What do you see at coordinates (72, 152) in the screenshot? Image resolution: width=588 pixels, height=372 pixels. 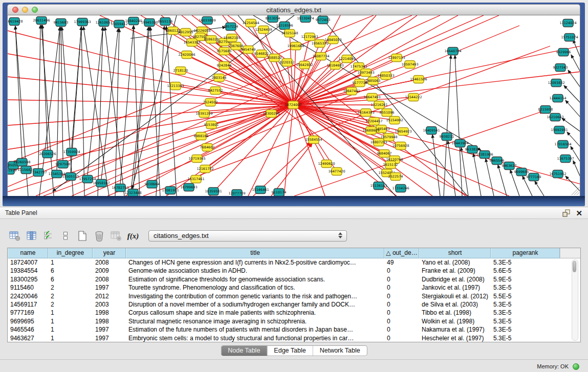 I see `network-node: 17359924` at bounding box center [72, 152].